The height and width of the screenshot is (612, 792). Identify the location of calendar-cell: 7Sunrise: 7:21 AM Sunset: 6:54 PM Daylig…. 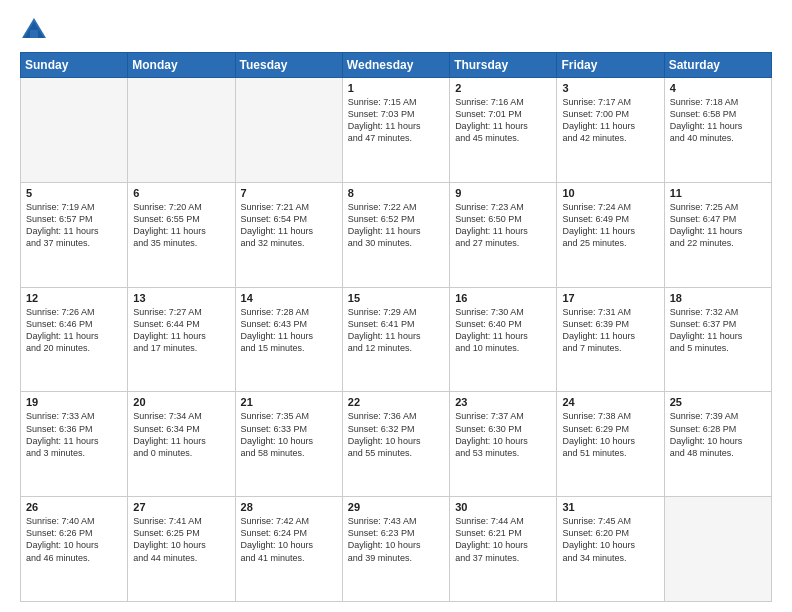
(288, 234).